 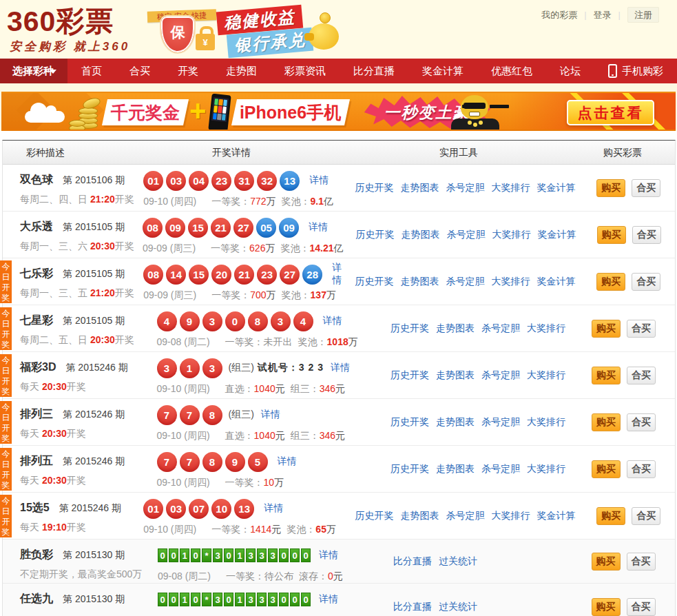 I want to click on lottery-name-link: 胜负彩, so click(x=37, y=554).